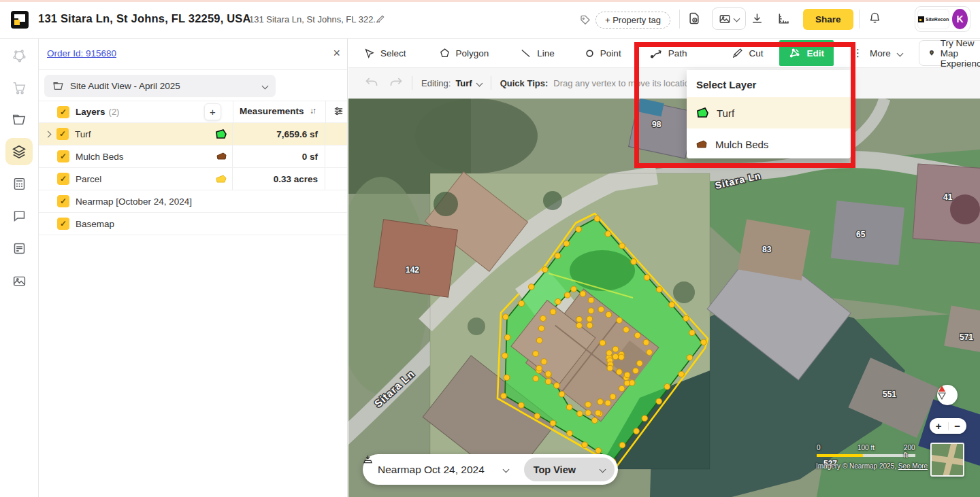 This screenshot has height=497, width=980. I want to click on rail-images-icon, so click(19, 281).